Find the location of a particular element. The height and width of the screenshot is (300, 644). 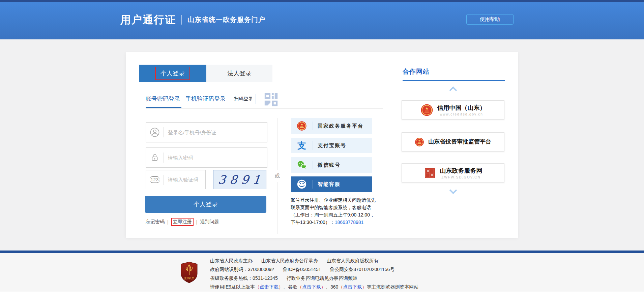

browser-note-suffix: 等主流浏览器浏览本网站 is located at coordinates (392, 287).